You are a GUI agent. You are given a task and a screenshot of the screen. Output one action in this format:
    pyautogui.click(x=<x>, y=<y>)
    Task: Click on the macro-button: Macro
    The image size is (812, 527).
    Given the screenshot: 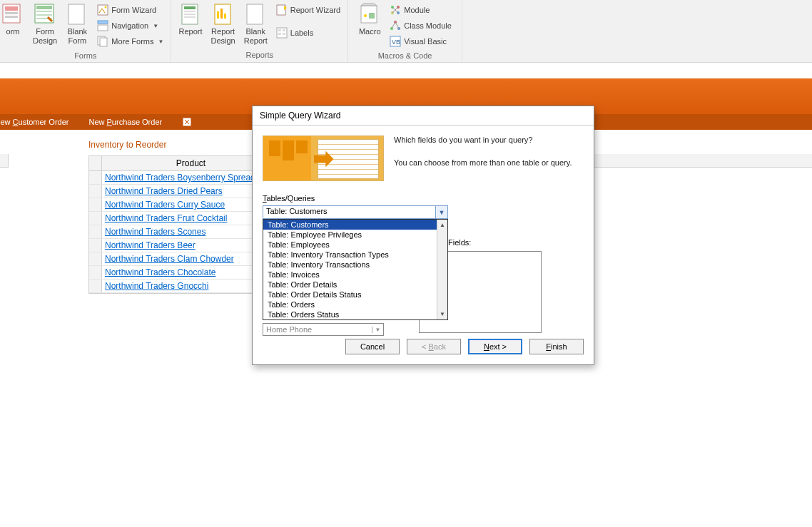 What is the action you would take?
    pyautogui.click(x=370, y=20)
    